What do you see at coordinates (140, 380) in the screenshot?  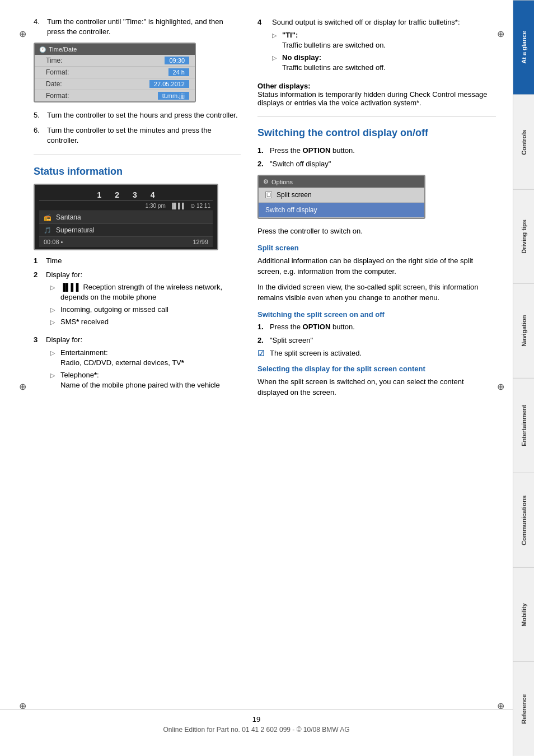 I see `bullet-telephone-text: Telephone*: Name of the mobile phone pai…` at bounding box center [140, 380].